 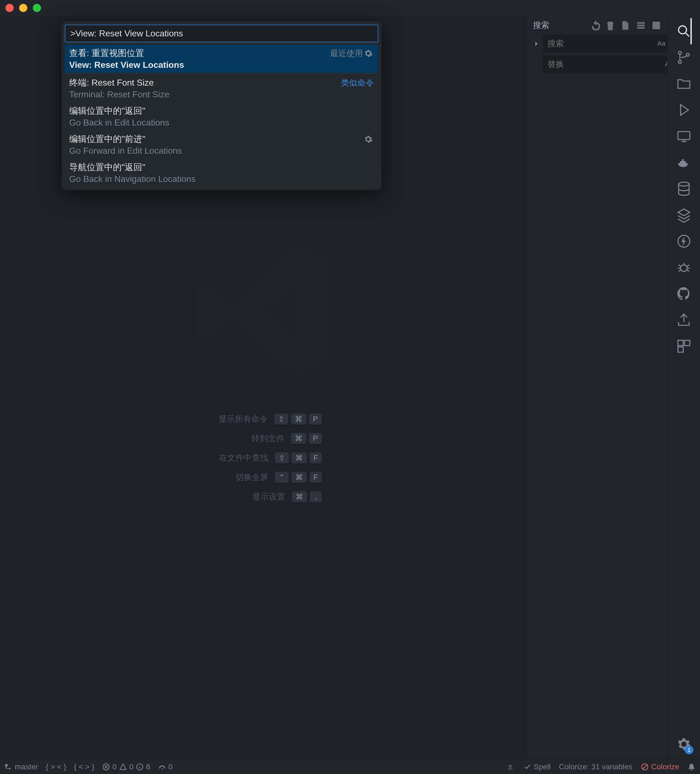 What do you see at coordinates (665, 767) in the screenshot?
I see `status-colorize-off-label: Colorize` at bounding box center [665, 767].